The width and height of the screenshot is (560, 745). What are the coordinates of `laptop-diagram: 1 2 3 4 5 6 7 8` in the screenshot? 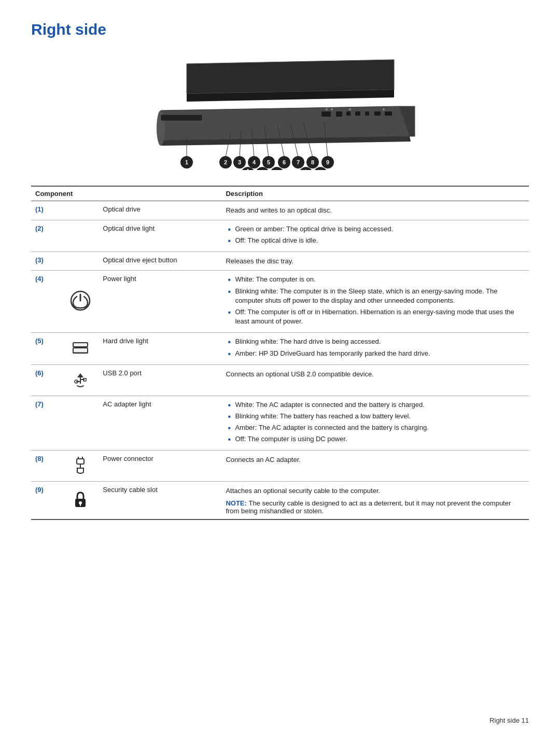 It's located at (280, 110).